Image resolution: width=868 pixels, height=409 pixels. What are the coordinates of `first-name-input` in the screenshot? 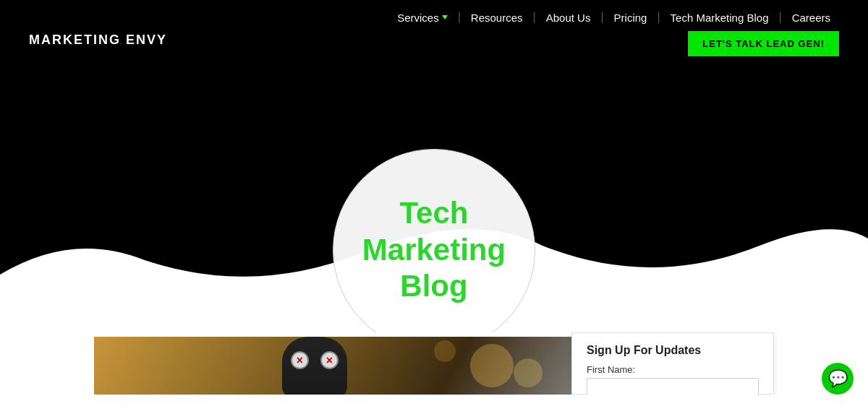 It's located at (673, 386).